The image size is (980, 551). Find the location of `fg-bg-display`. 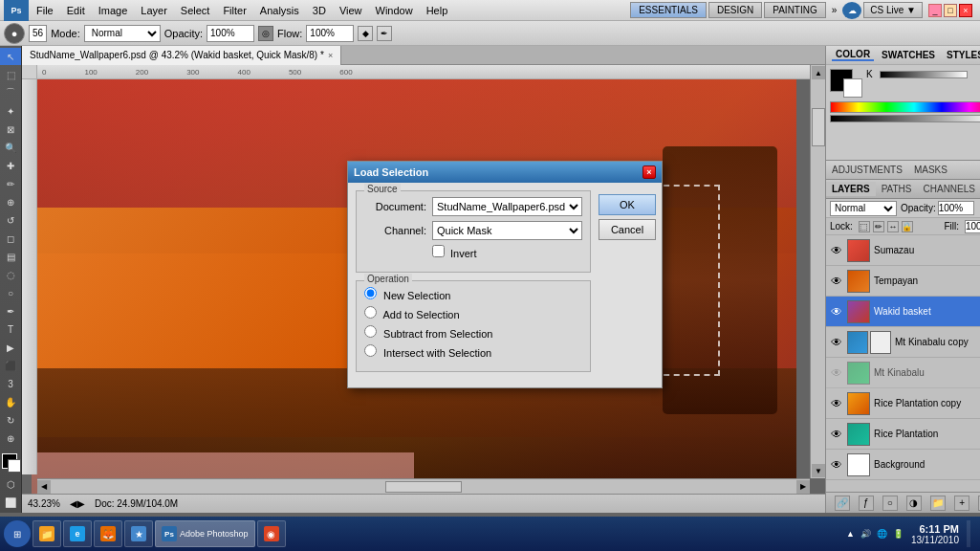

fg-bg-display is located at coordinates (846, 83).